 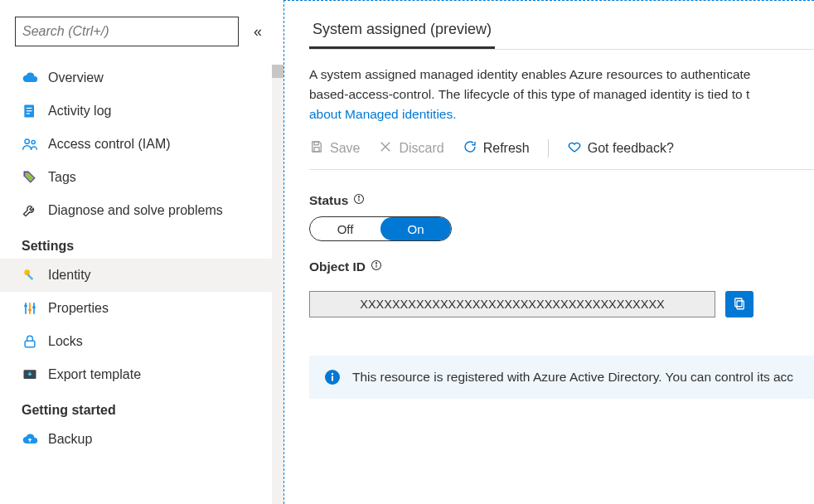 I want to click on status-toggle: Off On, so click(x=380, y=229).